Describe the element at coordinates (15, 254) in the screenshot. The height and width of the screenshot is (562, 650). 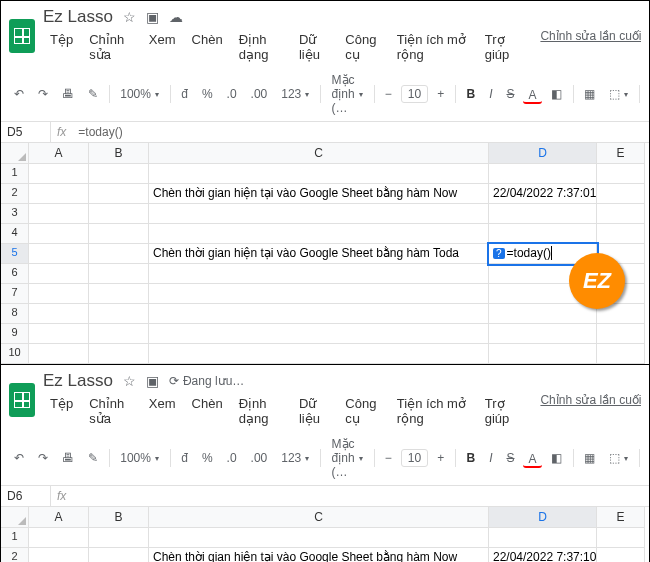
I see `row-5: 5` at that location.